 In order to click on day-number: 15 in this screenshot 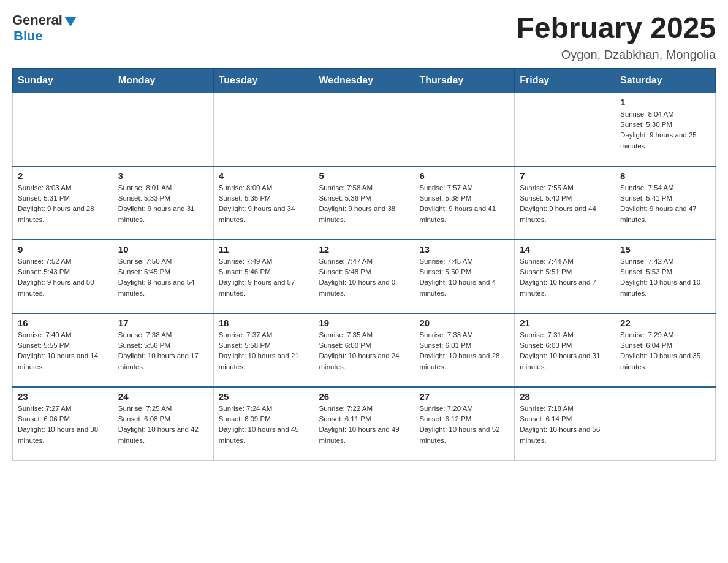, I will do `click(665, 249)`.